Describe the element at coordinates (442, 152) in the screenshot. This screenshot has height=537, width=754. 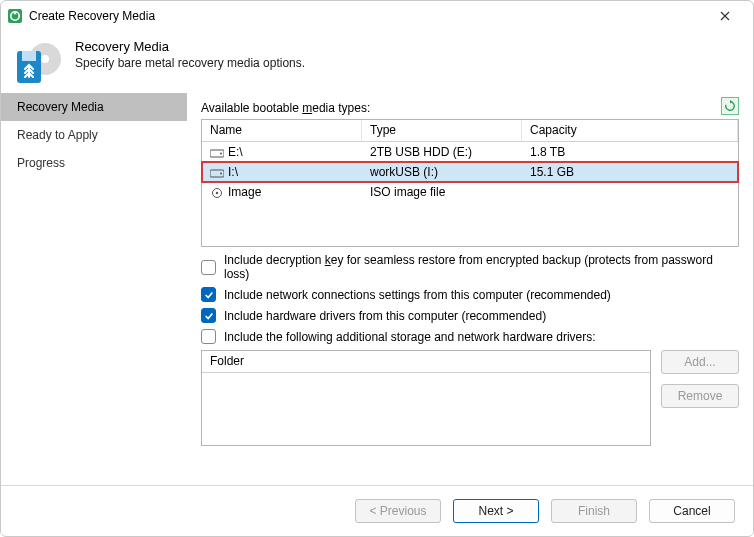
I see `cell-type: 2TB USB HDD (E:)` at that location.